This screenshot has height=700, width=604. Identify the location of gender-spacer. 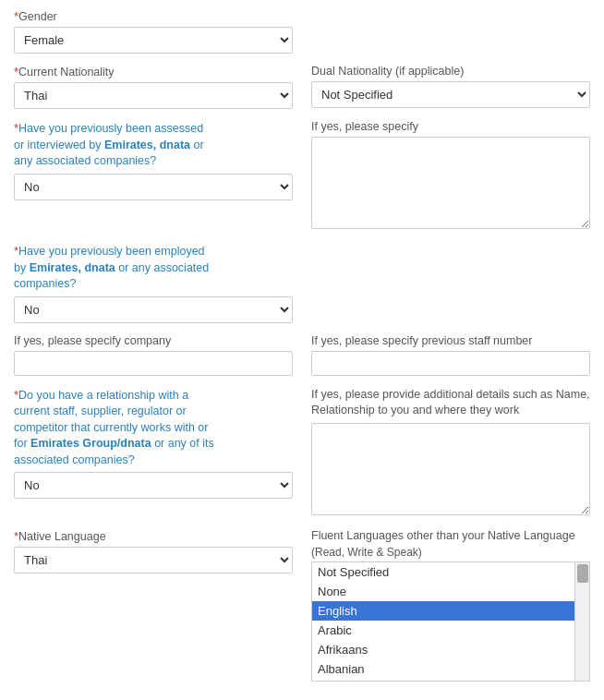
(451, 31).